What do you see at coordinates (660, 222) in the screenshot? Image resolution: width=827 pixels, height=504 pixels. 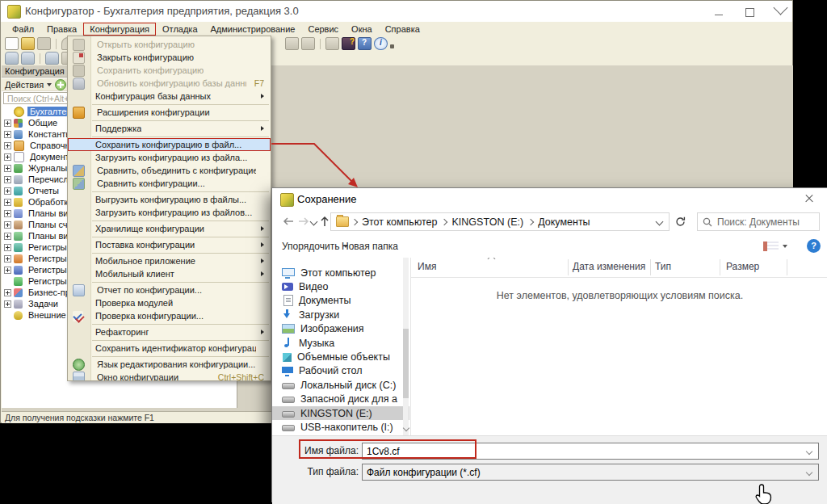 I see `address-dropdown-button` at bounding box center [660, 222].